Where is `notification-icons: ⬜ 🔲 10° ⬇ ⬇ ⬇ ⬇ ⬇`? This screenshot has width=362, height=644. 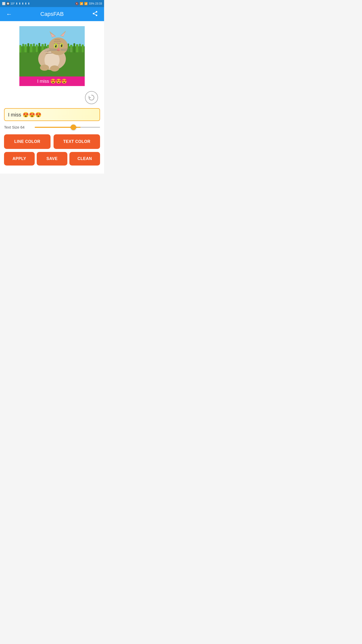
notification-icons: ⬜ 🔲 10° ⬇ ⬇ ⬇ ⬇ ⬇ is located at coordinates (16, 4).